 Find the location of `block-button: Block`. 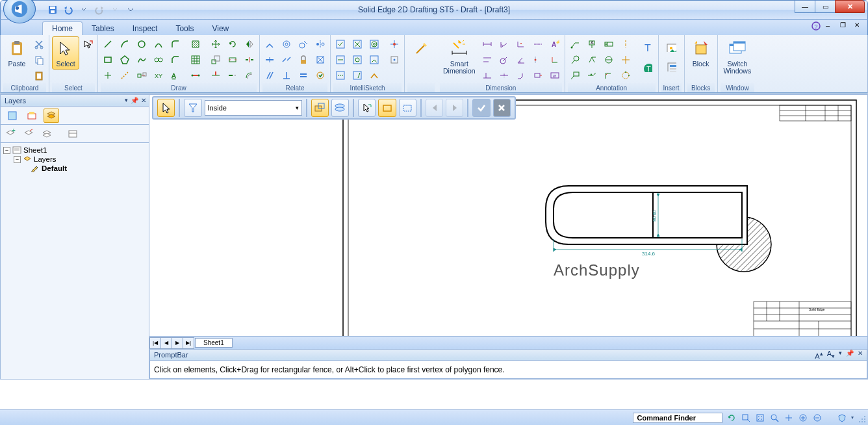

block-button: Block is located at coordinates (701, 53).